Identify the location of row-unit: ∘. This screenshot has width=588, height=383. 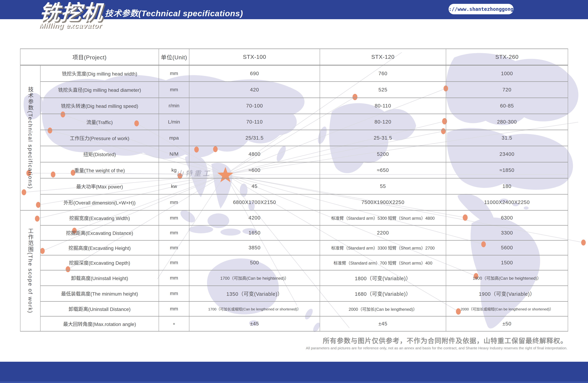
(174, 324).